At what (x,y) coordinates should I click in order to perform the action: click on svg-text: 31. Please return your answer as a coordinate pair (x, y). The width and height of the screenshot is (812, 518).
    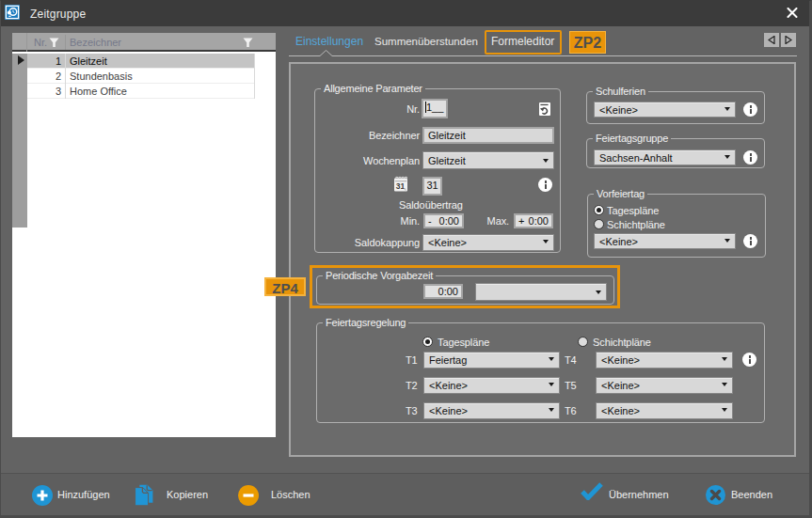
    Looking at the image, I should click on (401, 186).